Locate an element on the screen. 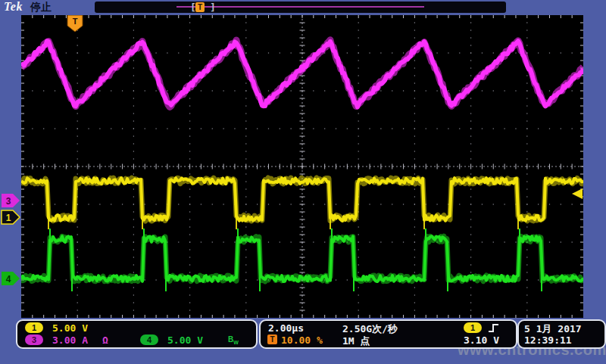 The height and width of the screenshot is (364, 606). channel-marker-rail: 314 is located at coordinates (11, 166).